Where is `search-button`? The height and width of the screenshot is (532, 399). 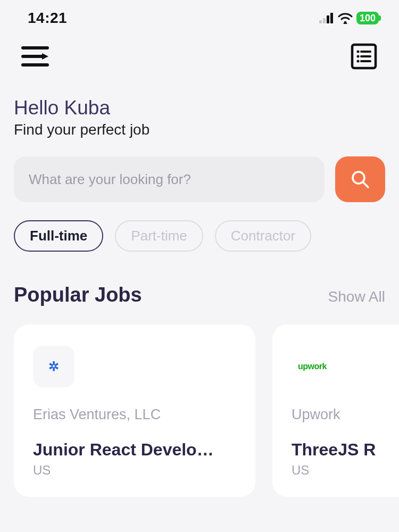
search-button is located at coordinates (360, 179).